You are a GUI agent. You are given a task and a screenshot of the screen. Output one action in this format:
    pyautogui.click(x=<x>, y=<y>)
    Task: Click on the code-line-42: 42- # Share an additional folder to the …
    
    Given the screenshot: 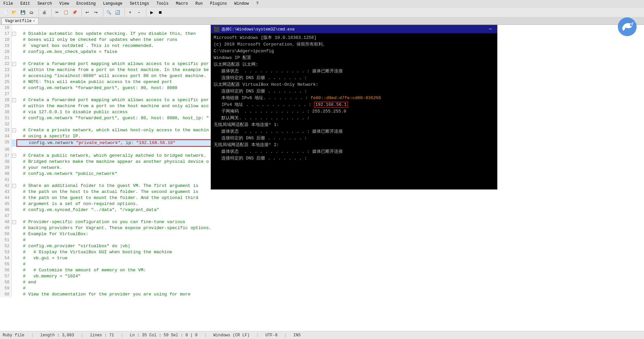 What is the action you would take?
    pyautogui.click(x=107, y=186)
    